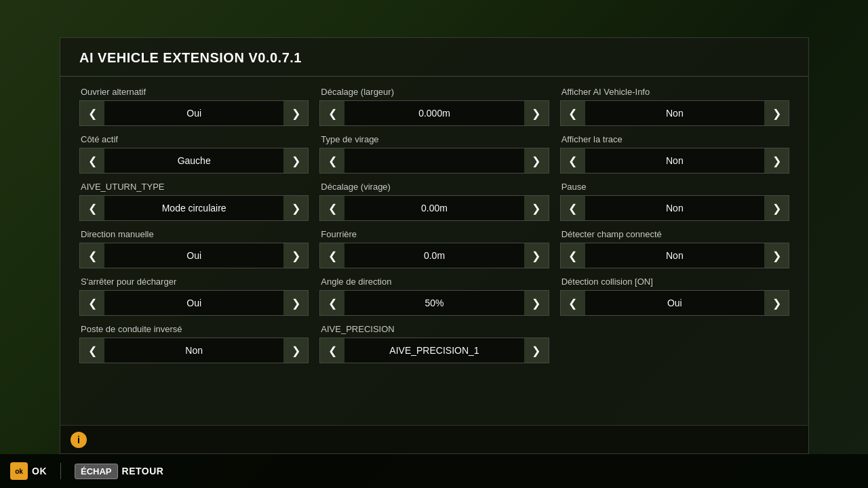  What do you see at coordinates (434, 161) in the screenshot?
I see `control-type-virage: ❮ ❯` at bounding box center [434, 161].